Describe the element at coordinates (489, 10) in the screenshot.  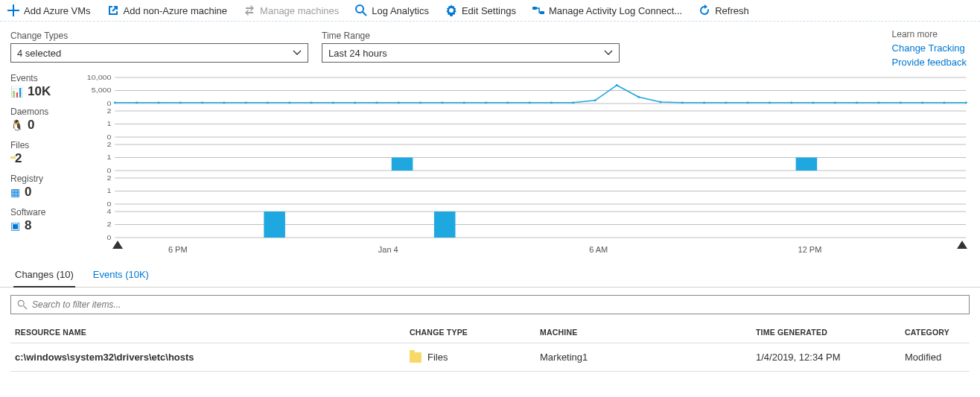
I see `toolbar-label: Edit Settings` at that location.